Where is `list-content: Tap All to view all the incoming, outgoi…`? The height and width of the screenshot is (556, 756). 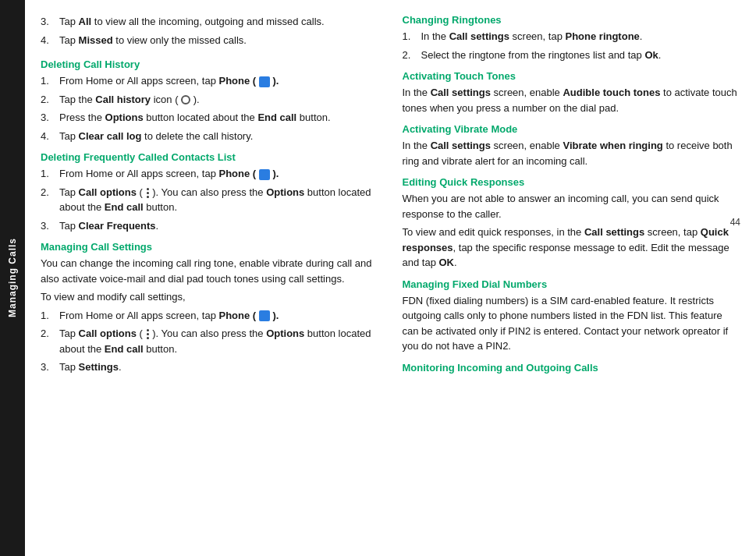
list-content: Tap All to view all the incoming, outgoi… is located at coordinates (192, 22).